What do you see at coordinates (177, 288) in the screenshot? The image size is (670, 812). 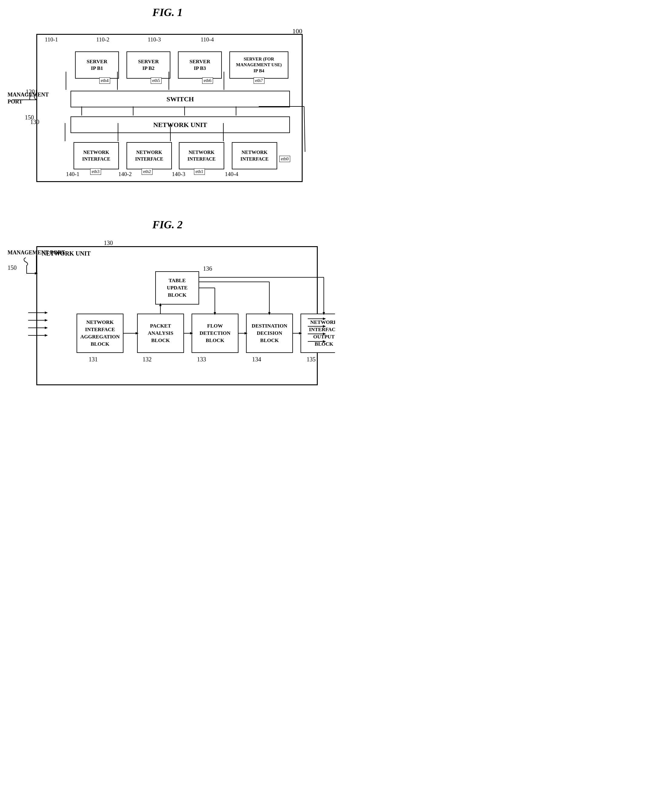 I see `table-update-block: TABLEUPDATEBLOCK` at bounding box center [177, 288].